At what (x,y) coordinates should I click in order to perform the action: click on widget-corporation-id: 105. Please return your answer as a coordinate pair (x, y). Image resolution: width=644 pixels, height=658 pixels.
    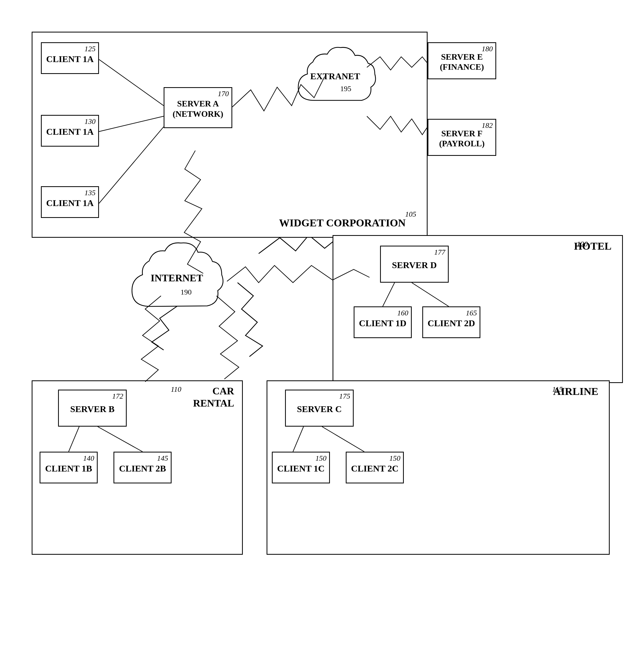
    Looking at the image, I should click on (411, 214).